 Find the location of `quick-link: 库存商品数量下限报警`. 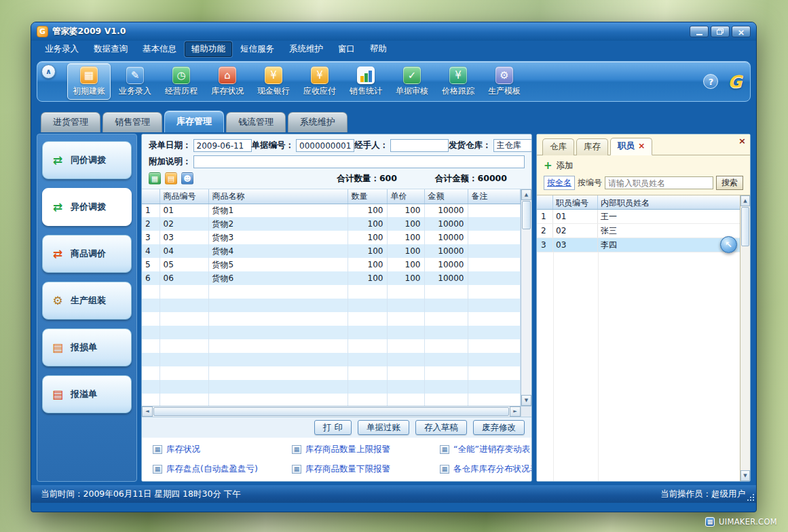

quick-link: 库存商品数量下限报警 is located at coordinates (366, 470).